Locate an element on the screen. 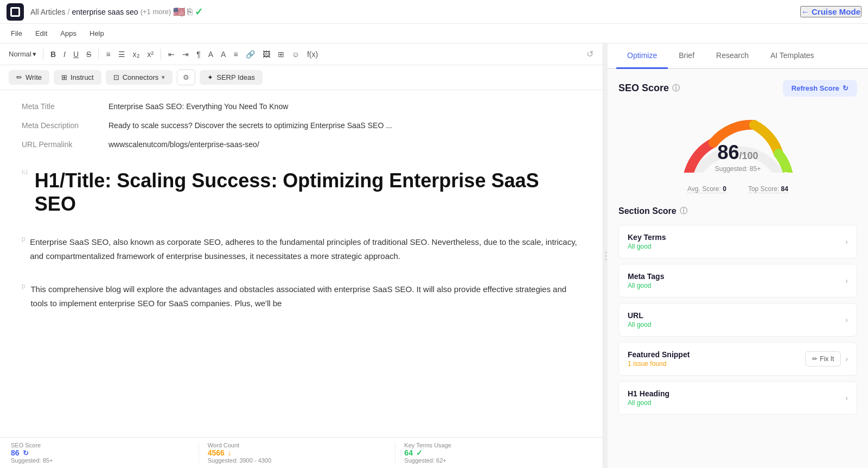  panel-tabs: Optimize Brief Research AI Templates is located at coordinates (738, 56).